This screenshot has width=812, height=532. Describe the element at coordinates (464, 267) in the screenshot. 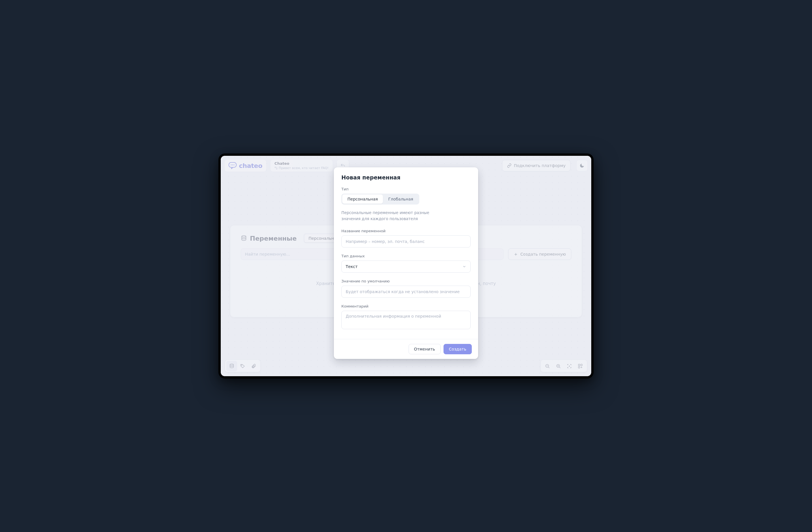

I see `chevron-down-icon` at that location.